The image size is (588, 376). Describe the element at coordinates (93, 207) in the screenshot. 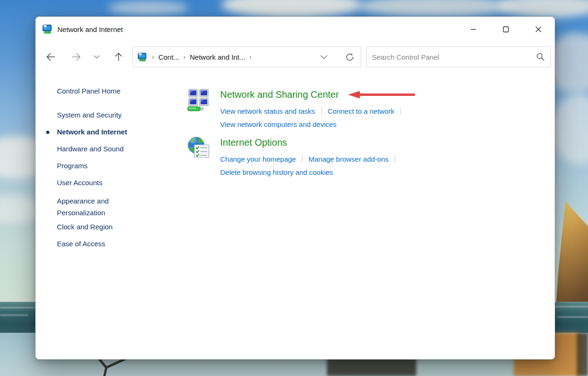

I see `sidebar-item-appearance-and-personalization: Appearance and Personalization` at that location.